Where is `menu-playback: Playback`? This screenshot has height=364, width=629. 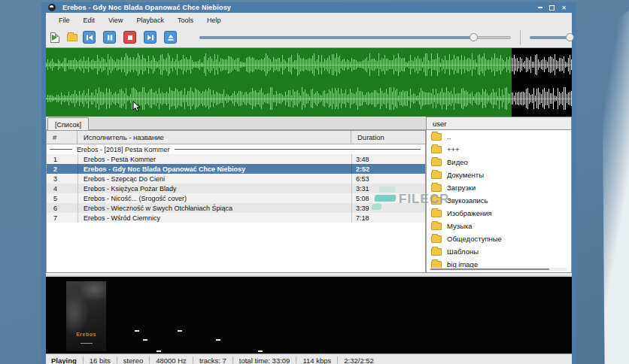 menu-playback: Playback is located at coordinates (150, 20).